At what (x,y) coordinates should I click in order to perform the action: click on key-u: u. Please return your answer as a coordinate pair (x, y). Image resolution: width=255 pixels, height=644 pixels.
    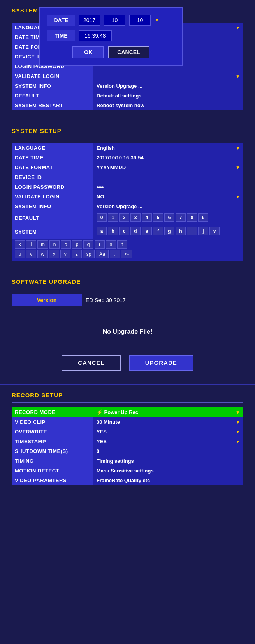
    Looking at the image, I should click on (20, 254).